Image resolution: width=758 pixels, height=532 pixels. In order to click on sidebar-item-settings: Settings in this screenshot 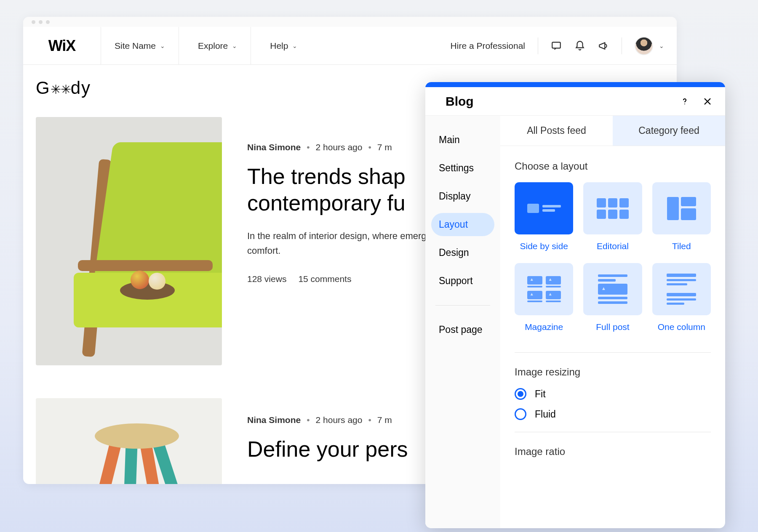, I will do `click(463, 168)`.